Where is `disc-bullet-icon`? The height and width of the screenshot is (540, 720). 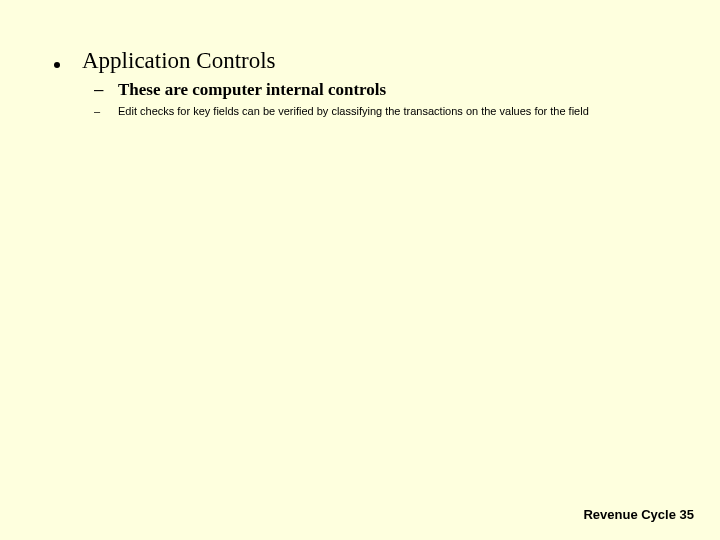
disc-bullet-icon is located at coordinates (57, 65).